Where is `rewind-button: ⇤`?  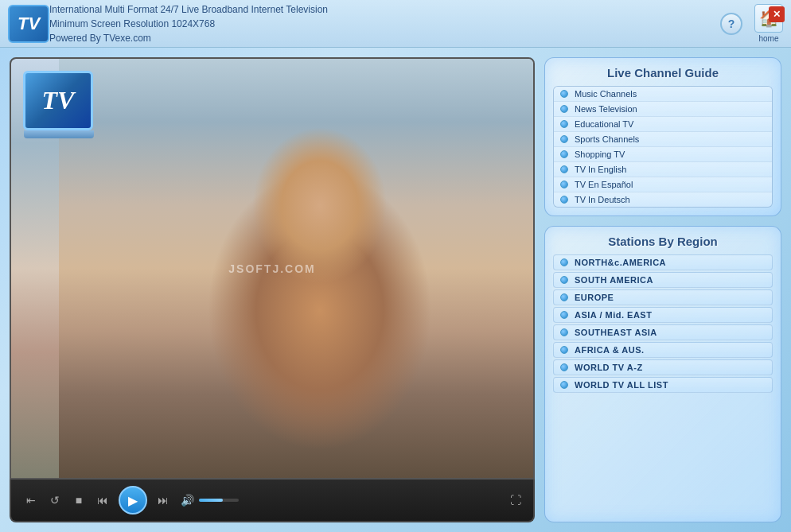 rewind-button: ⇤ is located at coordinates (31, 500).